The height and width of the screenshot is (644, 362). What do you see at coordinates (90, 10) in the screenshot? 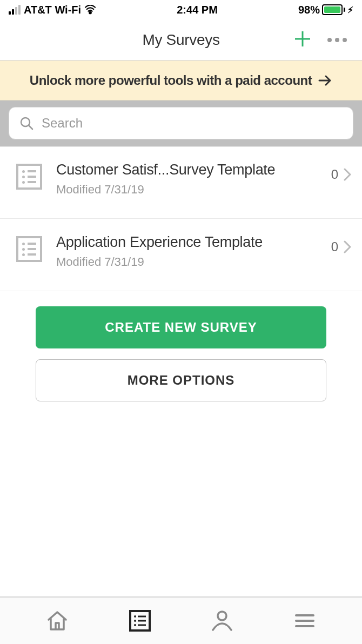
I see `wifi-icon` at bounding box center [90, 10].